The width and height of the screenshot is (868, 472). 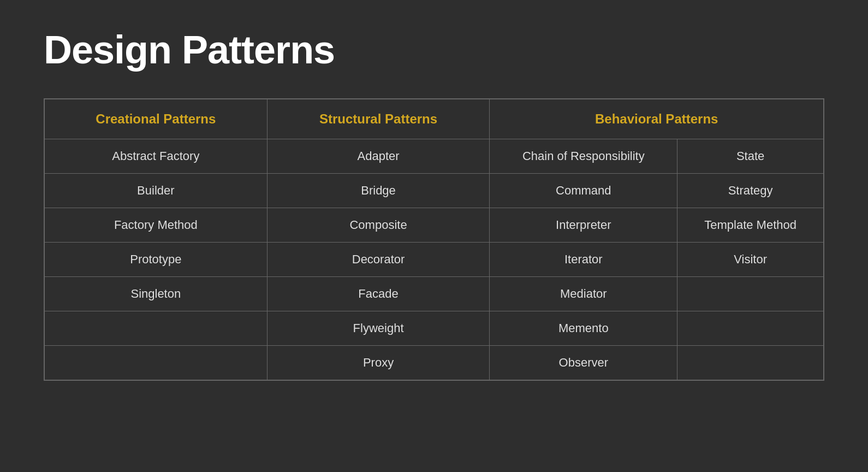 I want to click on table-row: SingletonFacadeMediator, so click(x=435, y=294).